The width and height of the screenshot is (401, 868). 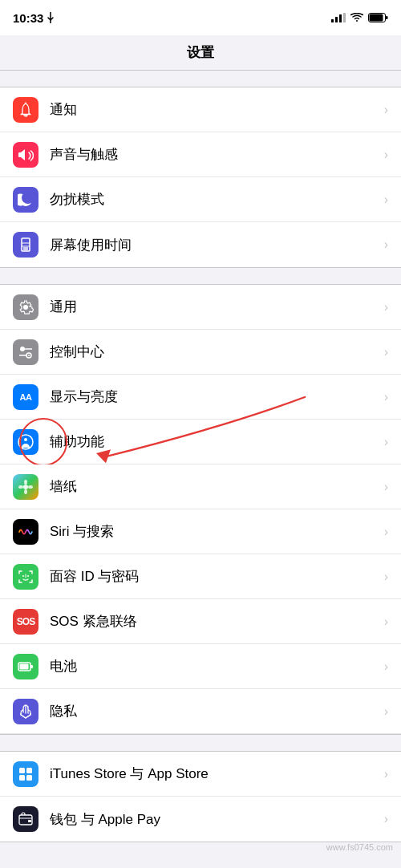 I want to click on notifications-icon, so click(x=26, y=110).